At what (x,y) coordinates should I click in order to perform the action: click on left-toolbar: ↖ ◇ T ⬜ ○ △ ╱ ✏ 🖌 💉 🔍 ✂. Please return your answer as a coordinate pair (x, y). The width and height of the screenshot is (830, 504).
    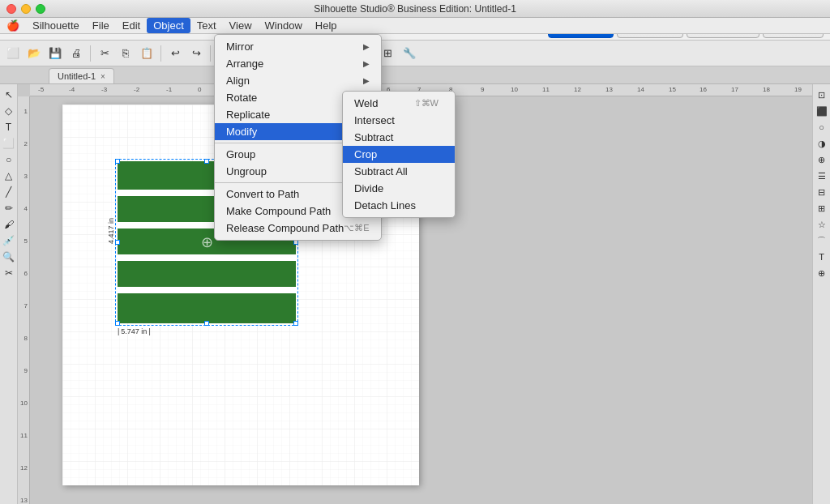
    Looking at the image, I should click on (9, 294).